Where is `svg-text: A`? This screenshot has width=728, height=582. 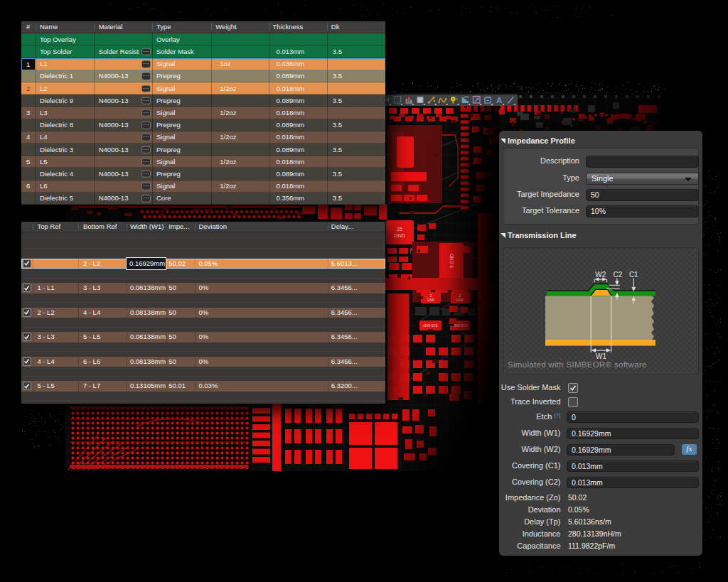 svg-text: A is located at coordinates (499, 100).